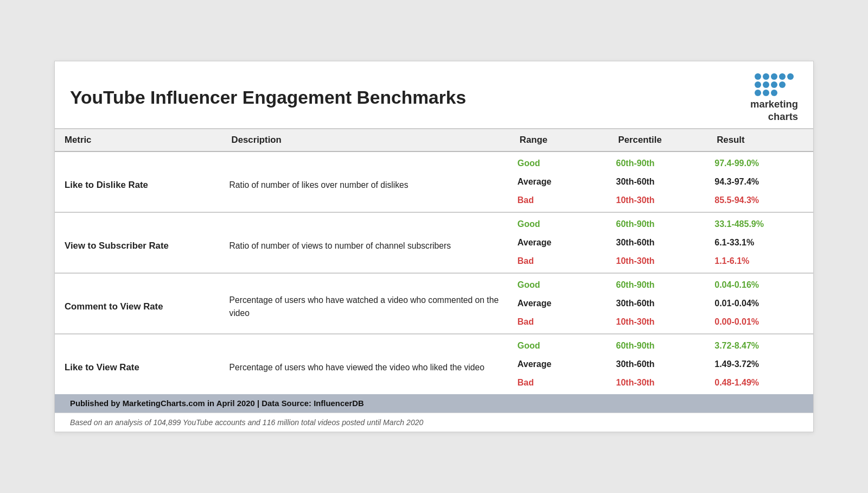  I want to click on description-cell: Percentage of users who have watched a v…, so click(366, 304).